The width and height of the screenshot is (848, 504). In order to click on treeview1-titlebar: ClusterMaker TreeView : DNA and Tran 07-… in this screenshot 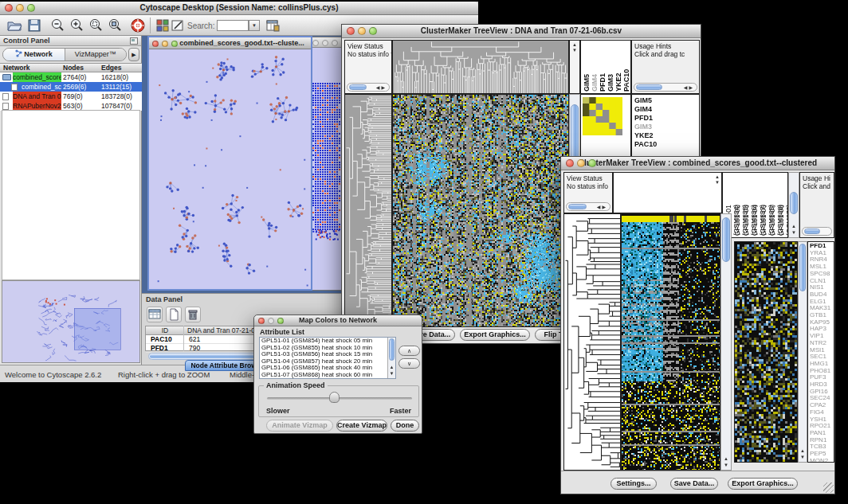, I will do `click(521, 32)`.